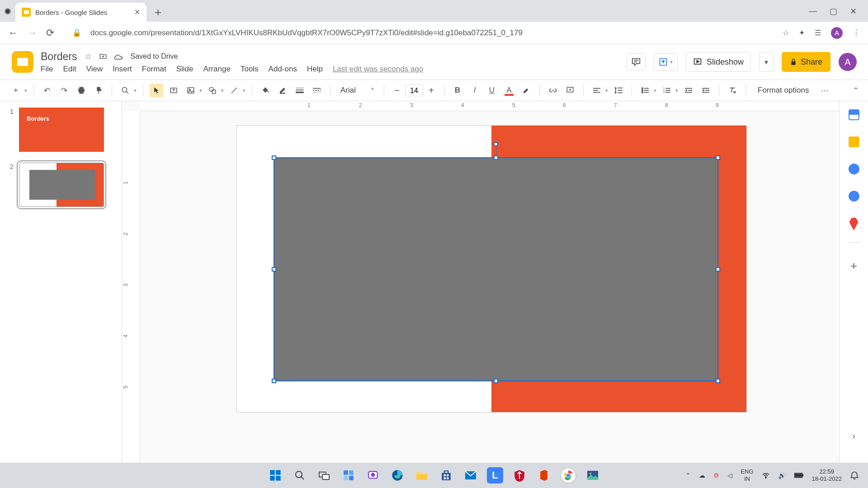 The height and width of the screenshot is (488, 868). What do you see at coordinates (570, 90) in the screenshot?
I see `comment-insert-button` at bounding box center [570, 90].